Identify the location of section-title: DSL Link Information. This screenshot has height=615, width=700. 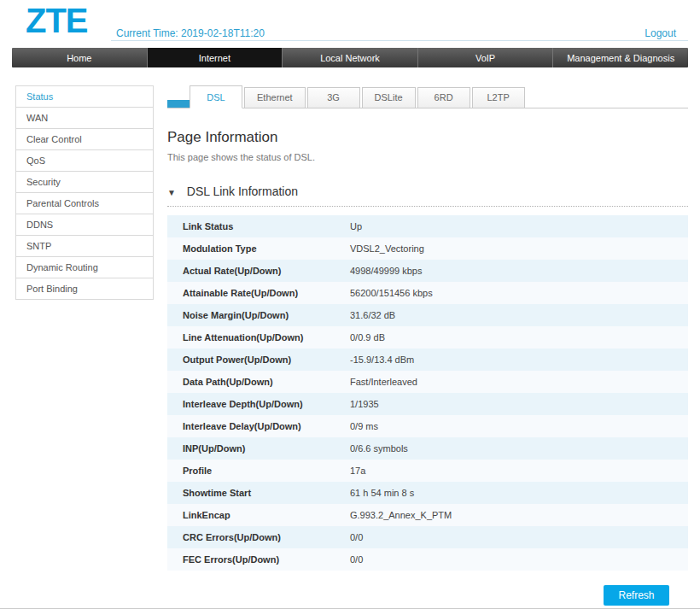
(242, 191).